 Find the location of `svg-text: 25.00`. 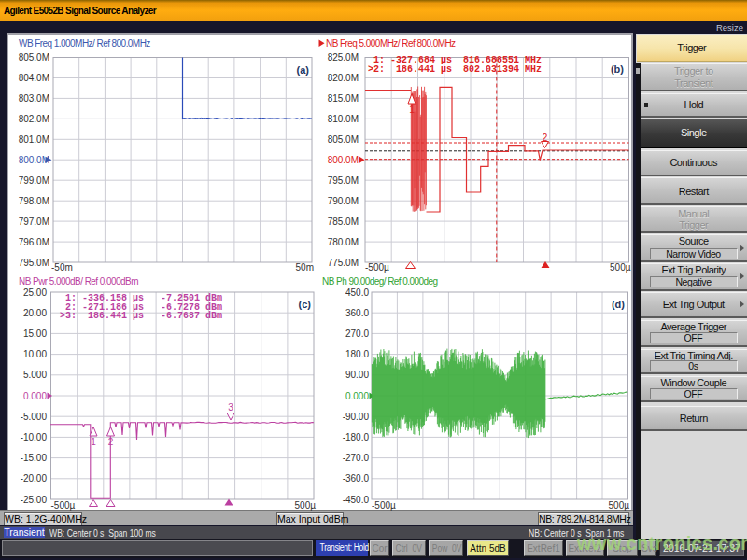

svg-text: 25.00 is located at coordinates (35, 293).